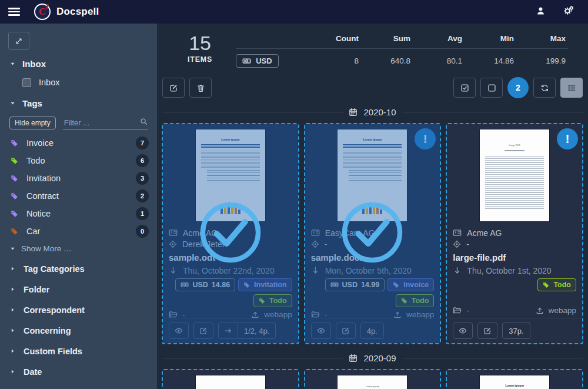  What do you see at coordinates (514, 290) in the screenshot?
I see `badge-area: Todo` at bounding box center [514, 290].